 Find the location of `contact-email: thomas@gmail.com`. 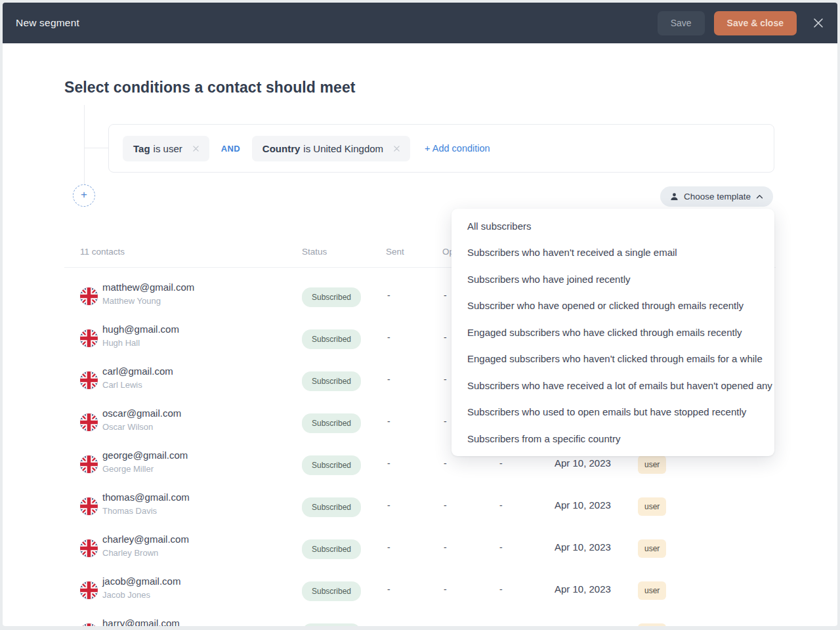

contact-email: thomas@gmail.com is located at coordinates (146, 497).